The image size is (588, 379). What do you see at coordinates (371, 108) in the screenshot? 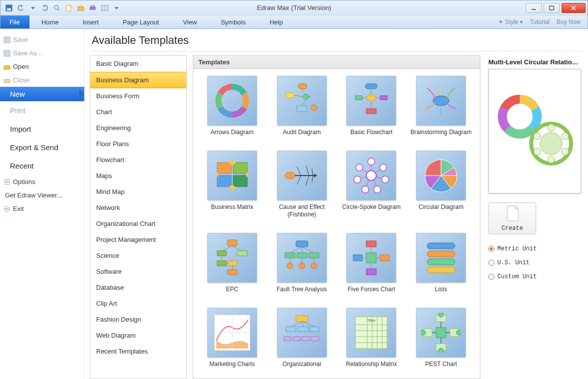
I see `template-item: Basic Flowchart` at bounding box center [371, 108].